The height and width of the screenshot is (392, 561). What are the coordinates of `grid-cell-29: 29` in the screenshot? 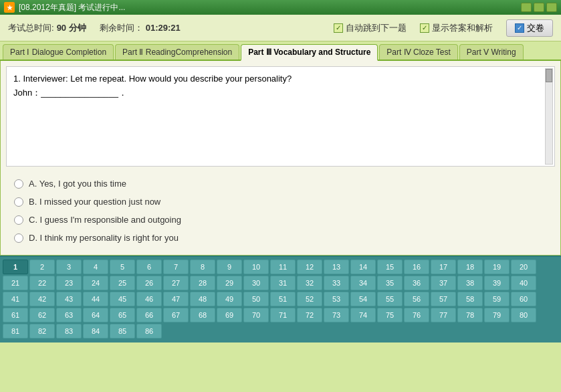 It's located at (229, 283).